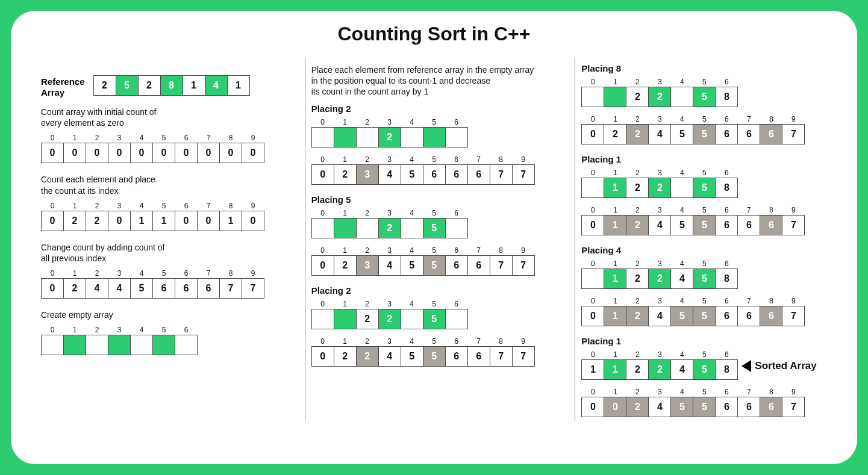  I want to click on array-cell: 06, so click(186, 221).